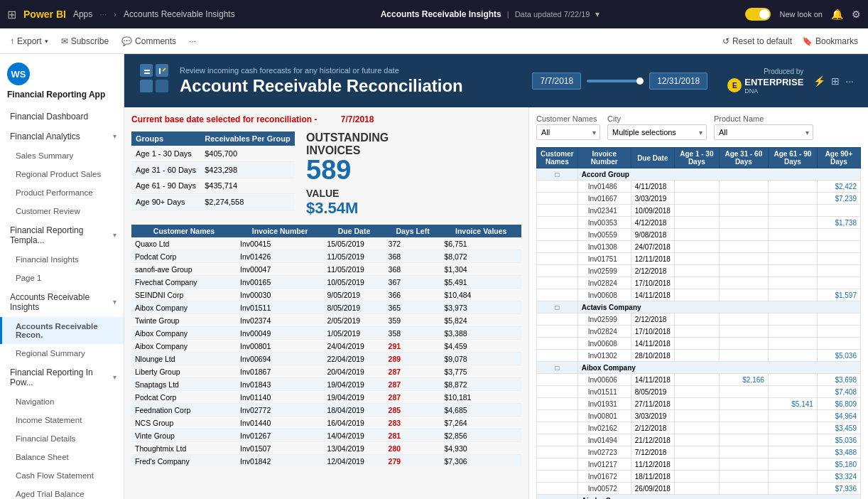 This screenshot has width=868, height=499. Describe the element at coordinates (45, 439) in the screenshot. I see `sidebar-label-financial-details: Financial Details` at that location.